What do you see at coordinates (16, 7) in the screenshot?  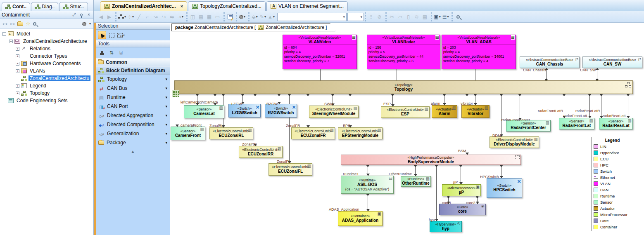 I see `dock-tab-cont: Cont..` at bounding box center [16, 7].